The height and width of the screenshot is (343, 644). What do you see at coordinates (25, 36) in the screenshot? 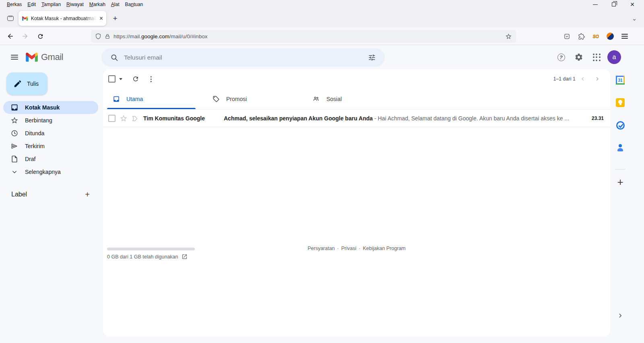
I see `forward-button` at bounding box center [25, 36].